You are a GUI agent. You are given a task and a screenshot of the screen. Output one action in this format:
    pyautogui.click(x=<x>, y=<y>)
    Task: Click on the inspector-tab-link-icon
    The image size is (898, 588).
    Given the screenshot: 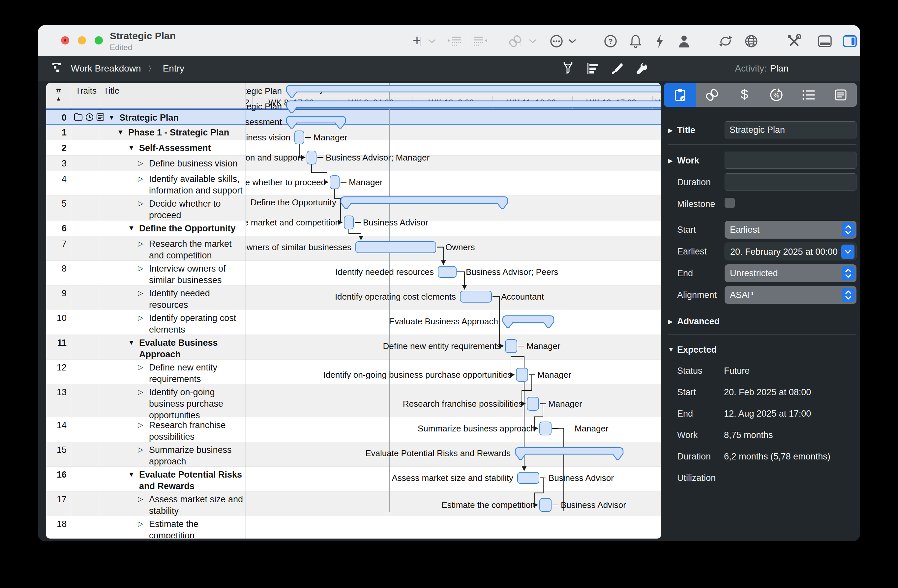 What is the action you would take?
    pyautogui.click(x=712, y=95)
    